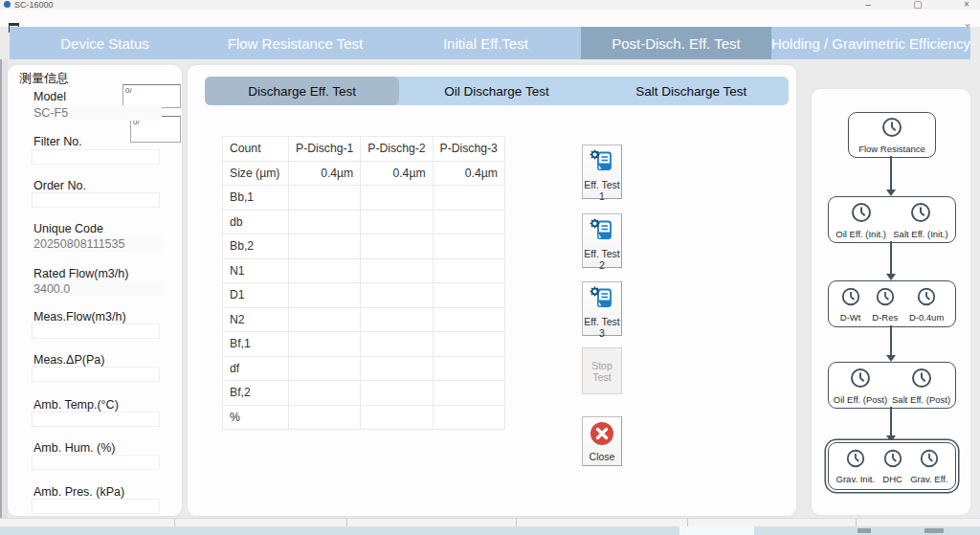 Image resolution: width=980 pixels, height=535 pixels. What do you see at coordinates (892, 135) in the screenshot?
I see `flow-step-flow-resistance: Flow Resistance` at bounding box center [892, 135].